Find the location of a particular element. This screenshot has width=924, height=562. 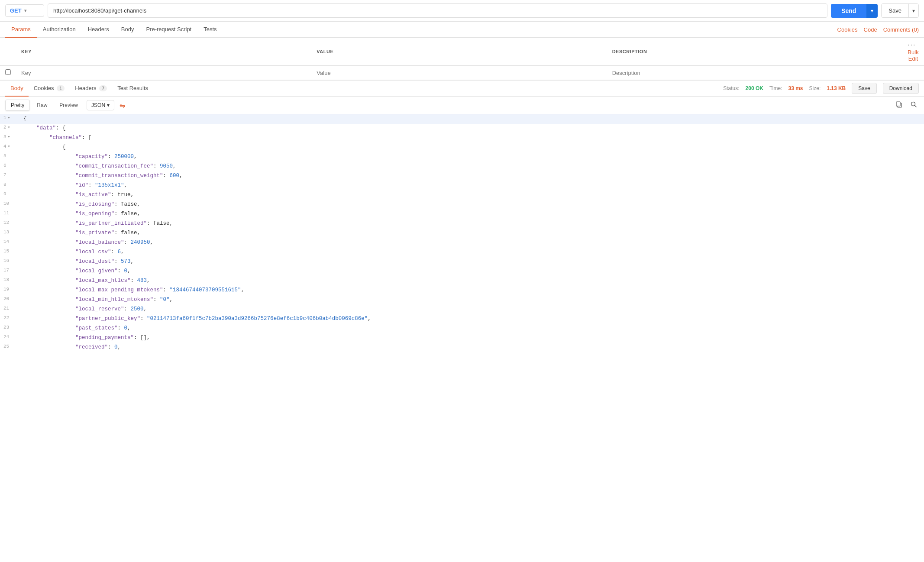

code-link: Code is located at coordinates (870, 29).